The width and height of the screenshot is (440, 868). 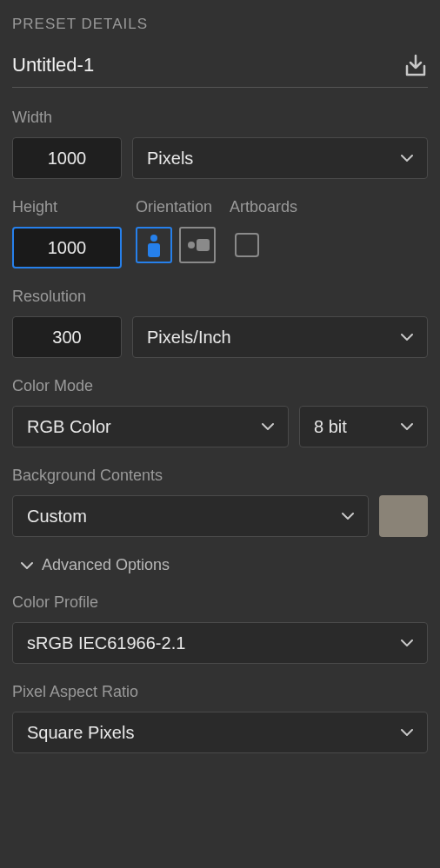 What do you see at coordinates (220, 144) in the screenshot?
I see `width-section: Width Pixels` at bounding box center [220, 144].